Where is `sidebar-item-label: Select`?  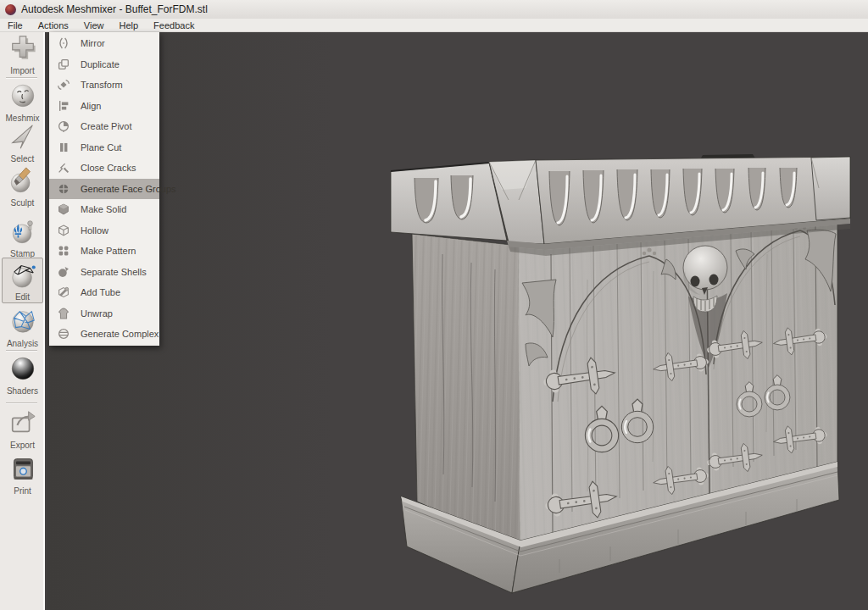 sidebar-item-label: Select is located at coordinates (23, 159).